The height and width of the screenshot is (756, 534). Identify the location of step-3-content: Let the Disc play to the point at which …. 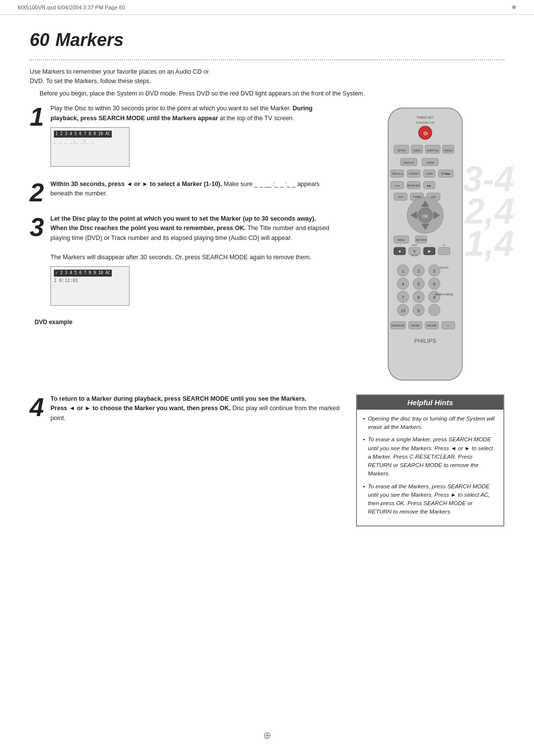
(191, 262).